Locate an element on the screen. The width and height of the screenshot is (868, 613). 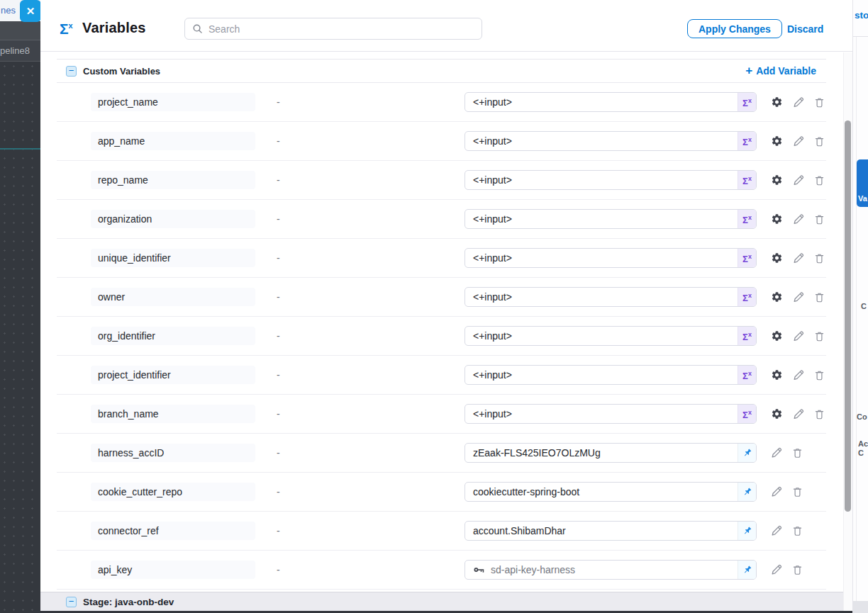
search-input: Search is located at coordinates (333, 28).